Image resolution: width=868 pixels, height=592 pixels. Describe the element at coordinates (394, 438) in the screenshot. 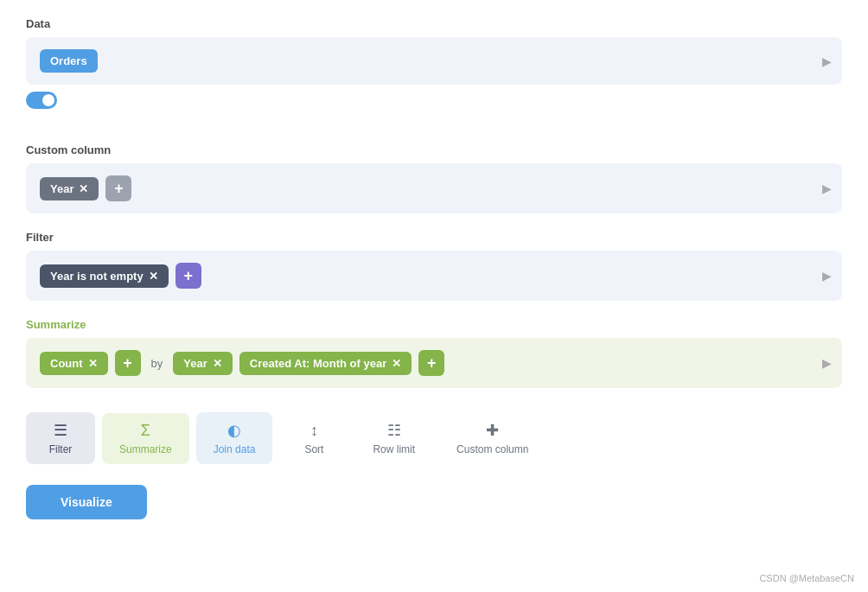

I see `toolbar-row-limit-btn: ☷ Row limit` at that location.